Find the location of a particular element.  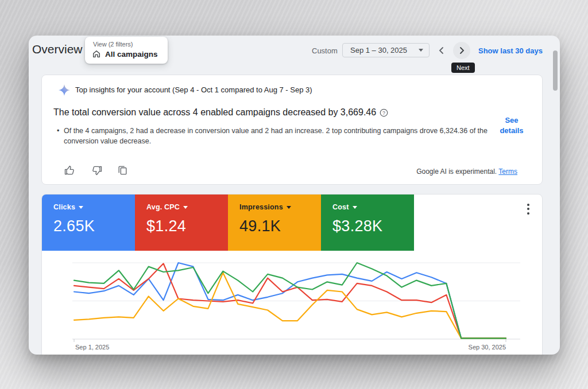

copy-icon is located at coordinates (123, 171).